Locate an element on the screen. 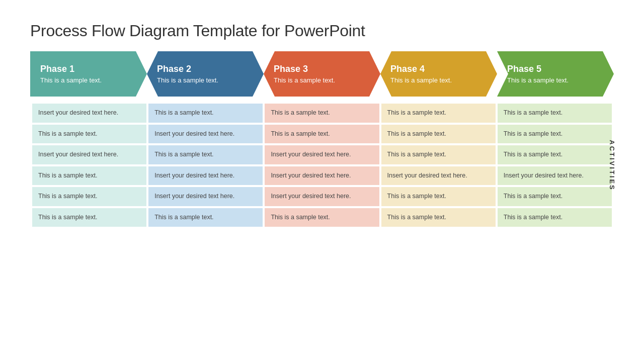 This screenshot has height=362, width=644. cell-r3-c3: Insert your desired text here. is located at coordinates (439, 176).